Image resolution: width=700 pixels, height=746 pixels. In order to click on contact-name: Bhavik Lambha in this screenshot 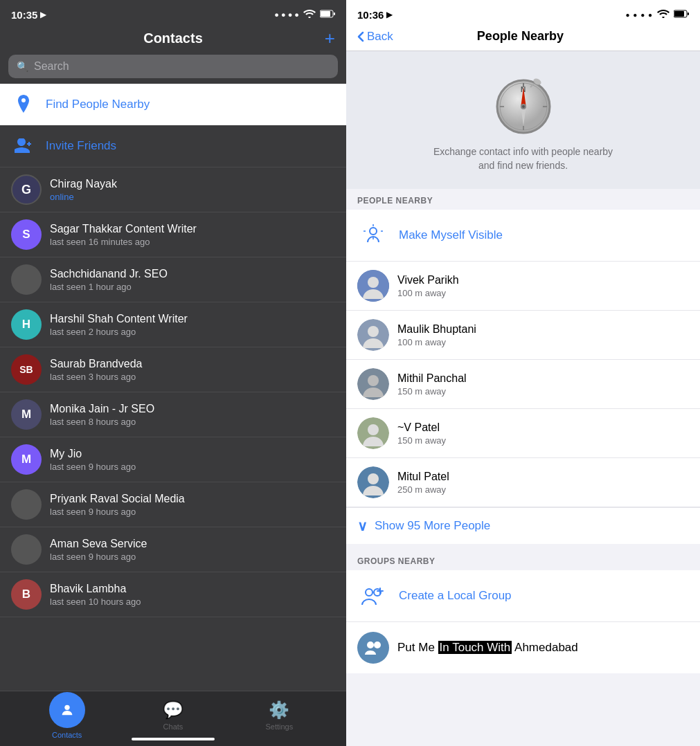, I will do `click(192, 589)`.